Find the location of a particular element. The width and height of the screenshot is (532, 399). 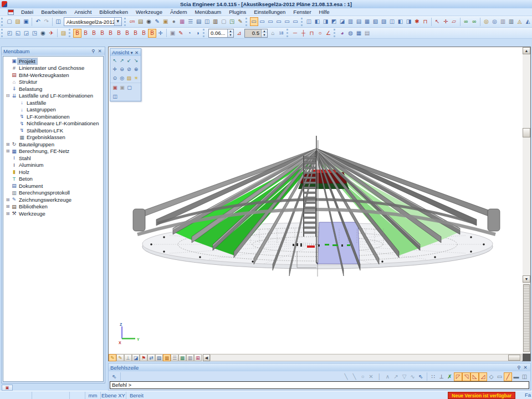

tree-item-bauteilgruppen: ⊞↻Bauteilgruppen is located at coordinates (53, 144).